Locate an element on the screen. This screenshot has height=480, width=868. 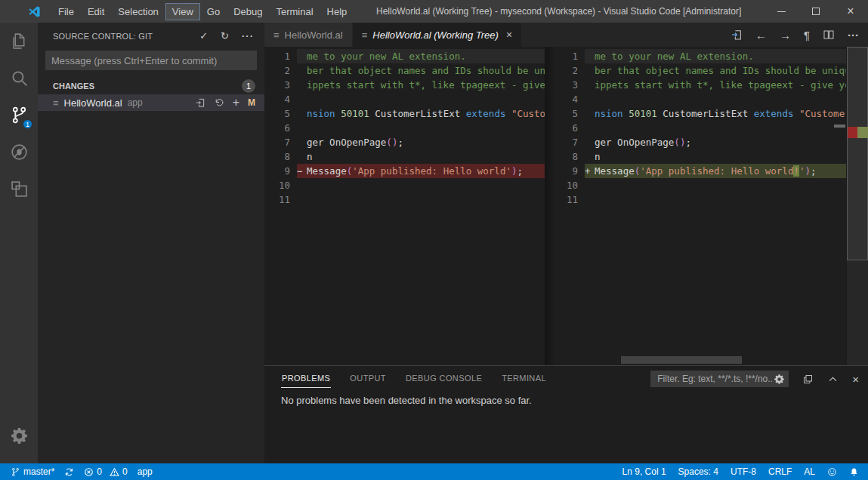
refresh-button: ↻ is located at coordinates (225, 36).